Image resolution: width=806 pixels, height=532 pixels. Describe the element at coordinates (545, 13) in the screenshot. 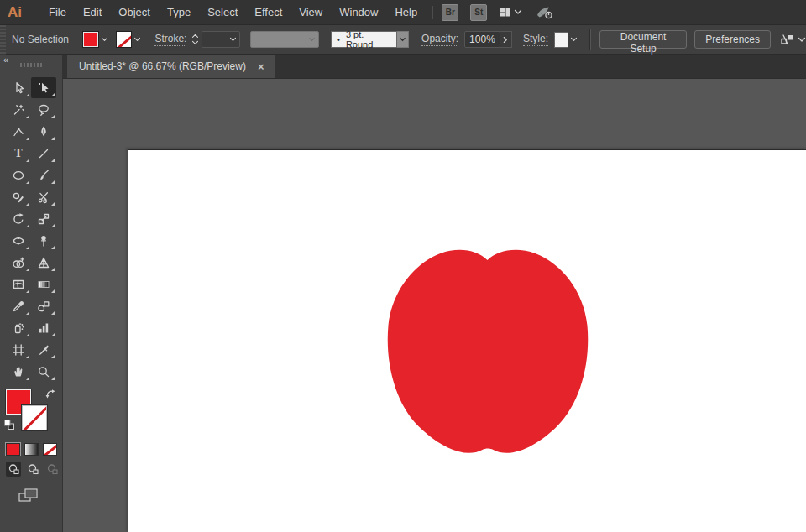

I see `gpu-performance` at that location.